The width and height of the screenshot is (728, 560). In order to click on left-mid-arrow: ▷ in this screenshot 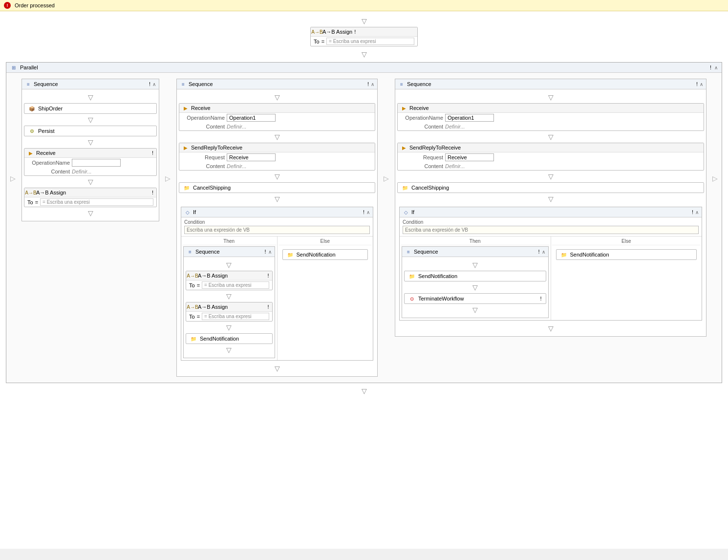, I will do `click(168, 129)`.